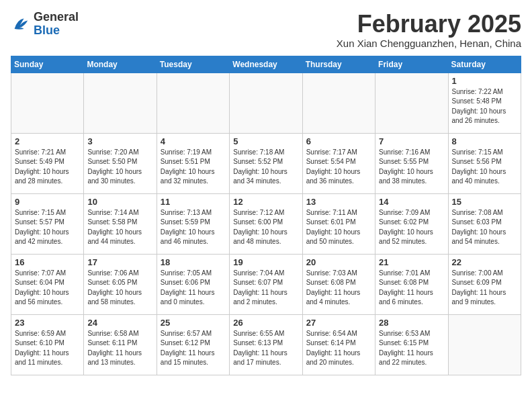 This screenshot has width=532, height=411. Describe the element at coordinates (485, 81) in the screenshot. I see `day-number: 1` at that location.